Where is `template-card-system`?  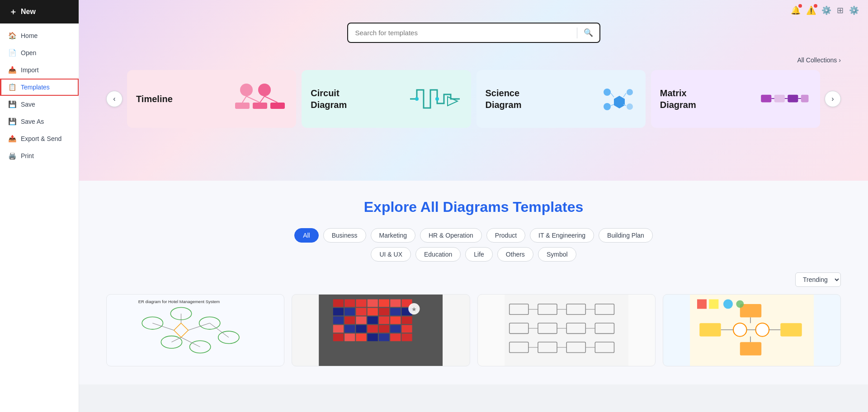
template-card-system is located at coordinates (752, 330).